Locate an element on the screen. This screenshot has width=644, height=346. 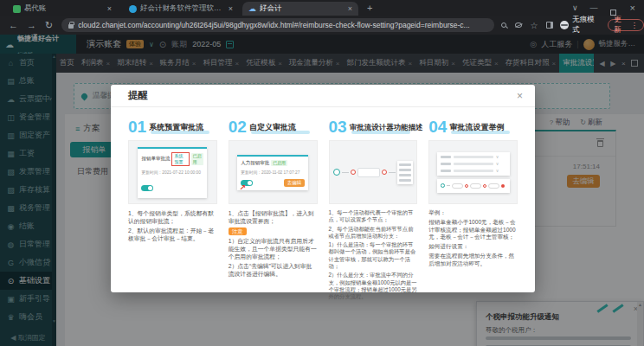
step-text: 报销单金额小于1000元，老板－会计审核流程；报销单金额超过1000元，老板－会… is located at coordinates (473, 230).